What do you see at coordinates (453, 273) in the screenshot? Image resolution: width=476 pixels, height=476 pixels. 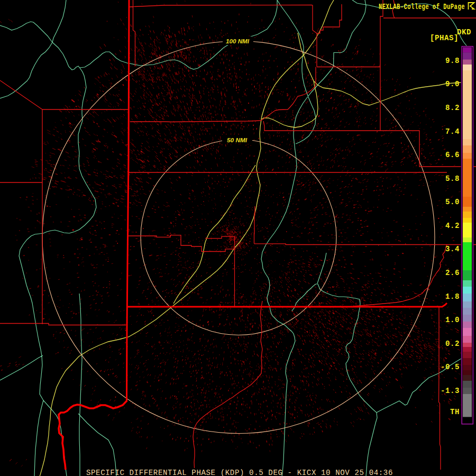 I see `svg-text: 2.6` at bounding box center [453, 273].